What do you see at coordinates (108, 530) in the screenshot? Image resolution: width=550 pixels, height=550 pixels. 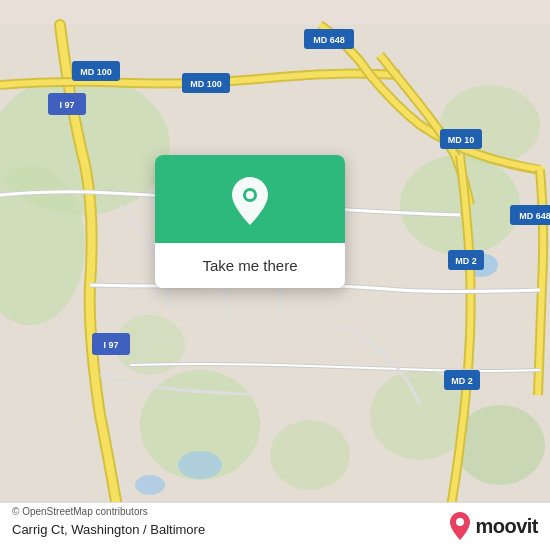 I see `location-label: Carrig Ct, Washington / Baltimore` at bounding box center [108, 530].